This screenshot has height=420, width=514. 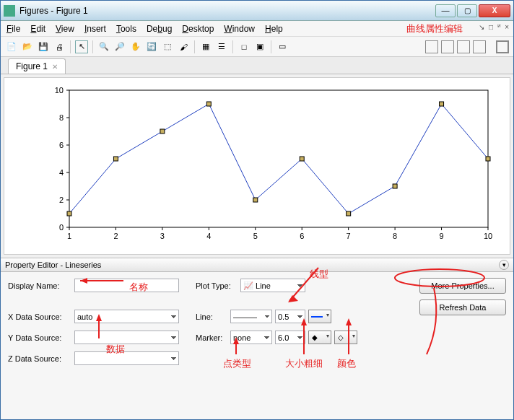 What do you see at coordinates (198, 29) in the screenshot?
I see `menu-desktop: Desktop` at bounding box center [198, 29].